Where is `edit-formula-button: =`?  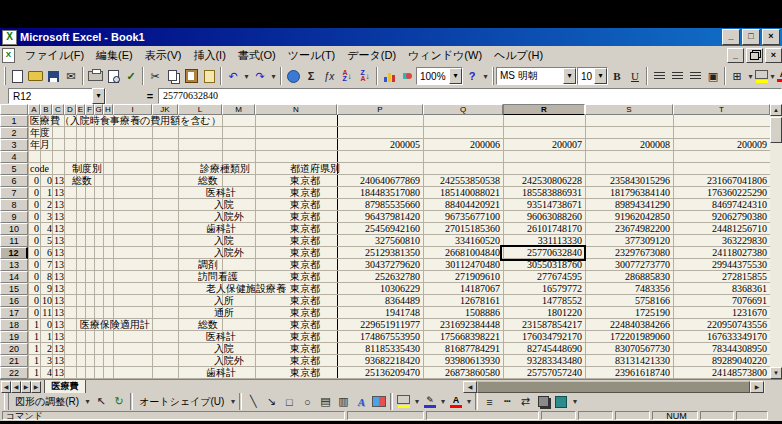 edit-formula-button: = is located at coordinates (150, 96).